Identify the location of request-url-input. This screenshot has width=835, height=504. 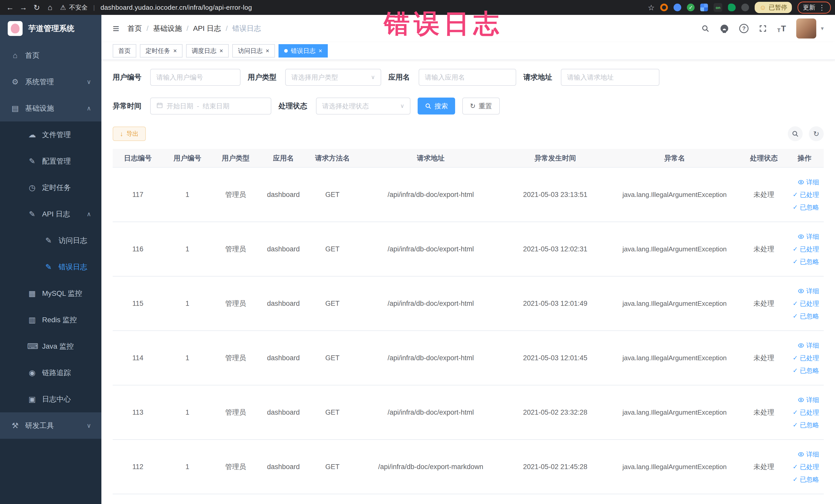
(610, 77).